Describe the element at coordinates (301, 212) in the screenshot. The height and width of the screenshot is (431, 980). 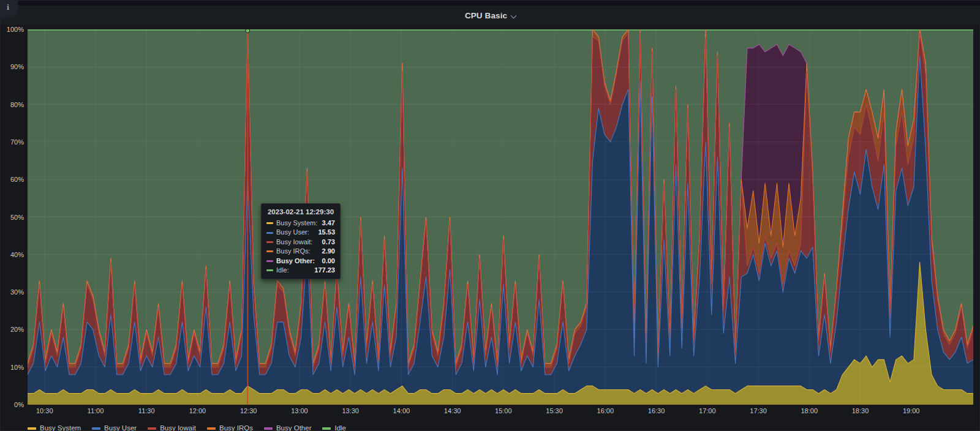
I see `tooltip-timestamp: 2023-02-21 12:29:30` at that location.